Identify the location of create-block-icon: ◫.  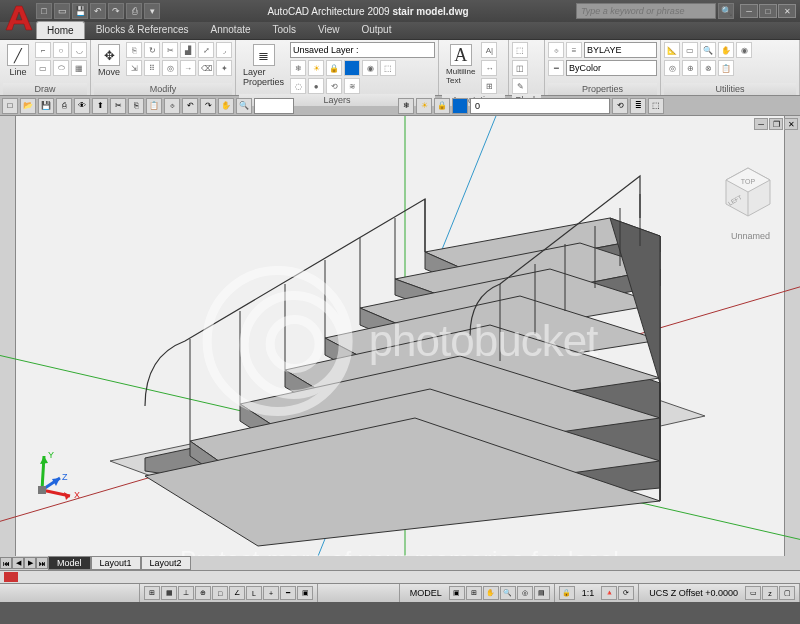
(520, 68).